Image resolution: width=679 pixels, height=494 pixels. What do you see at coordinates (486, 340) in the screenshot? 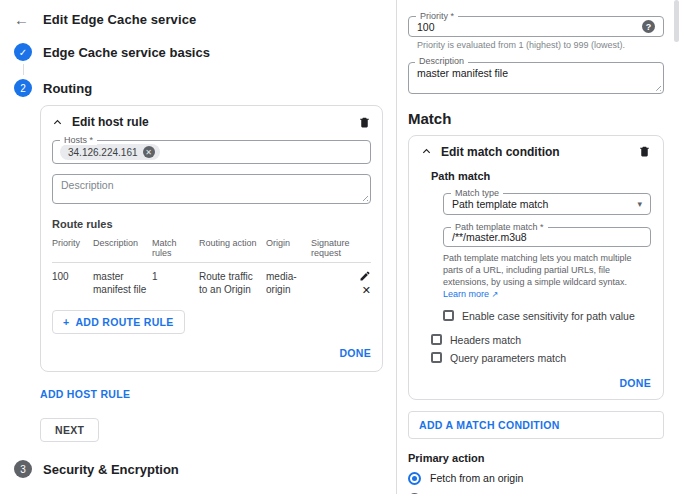
I see `headers-match-label: Headers match` at bounding box center [486, 340].